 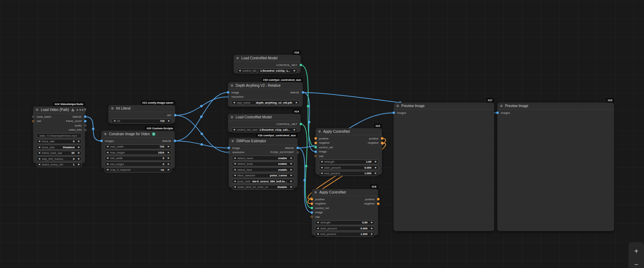 I want to click on node-dwpose-estimator: DWPose EstimatorimageIMAGEresolutionPOSE…, so click(x=263, y=163).